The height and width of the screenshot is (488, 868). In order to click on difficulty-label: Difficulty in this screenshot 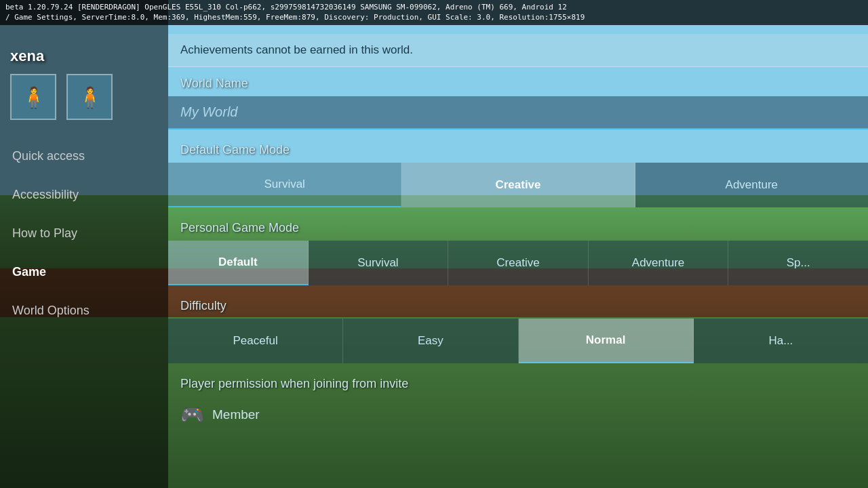, I will do `click(518, 304)`.